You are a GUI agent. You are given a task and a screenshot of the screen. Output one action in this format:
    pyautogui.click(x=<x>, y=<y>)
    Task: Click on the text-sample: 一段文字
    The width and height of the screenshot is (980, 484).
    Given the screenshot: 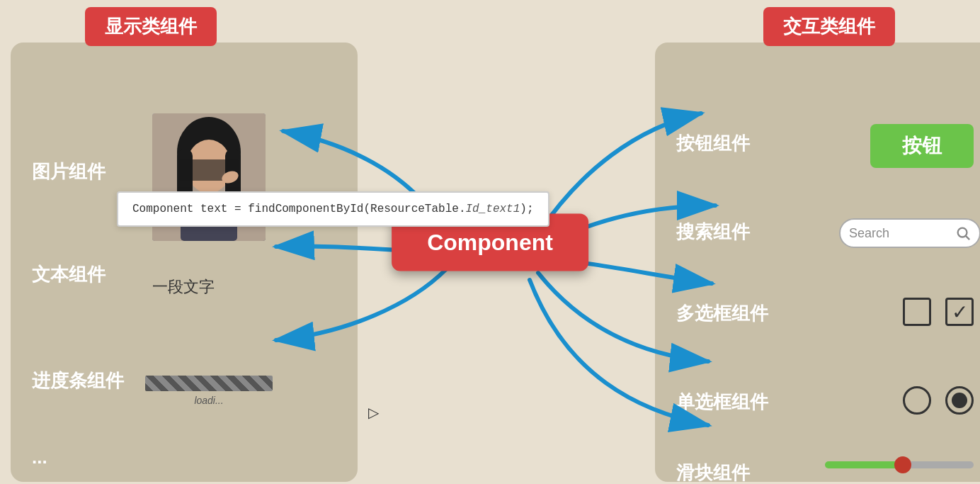 What is the action you would take?
    pyautogui.click(x=183, y=287)
    